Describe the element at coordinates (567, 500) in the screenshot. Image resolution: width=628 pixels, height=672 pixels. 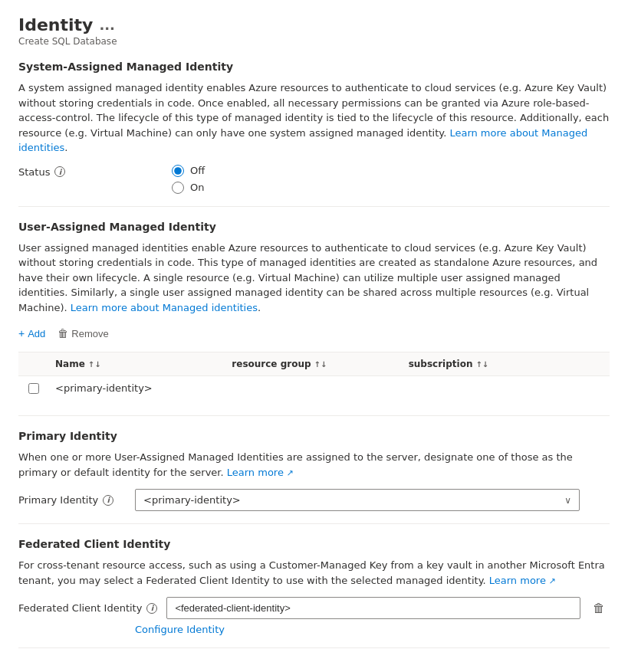
I see `dropdown-arrow-icon: ∨` at that location.